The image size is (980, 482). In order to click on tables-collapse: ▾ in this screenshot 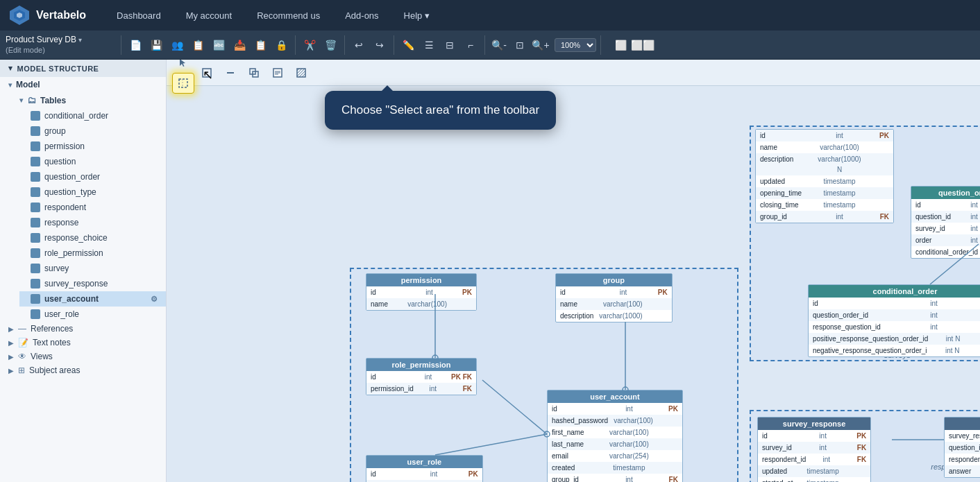, I will do `click(21, 100)`.